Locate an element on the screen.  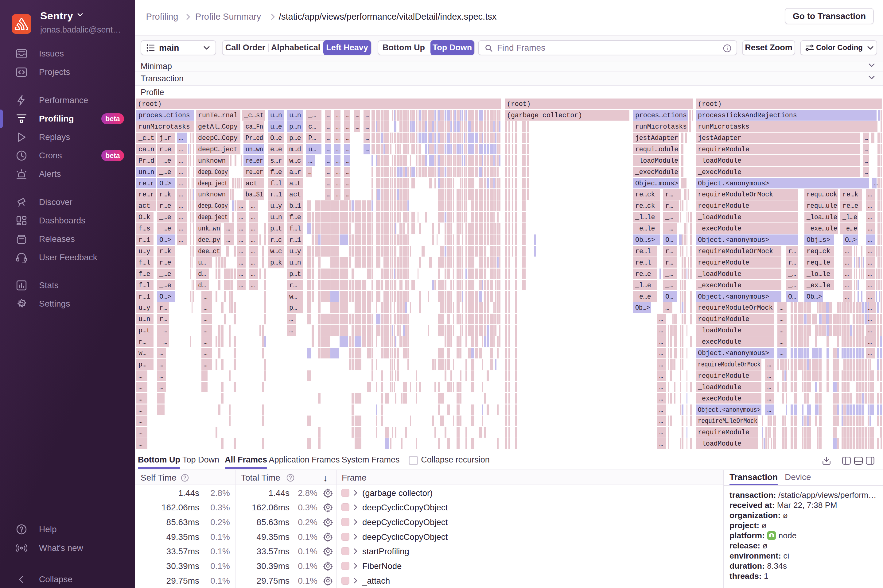
svg-text: O…> is located at coordinates (165, 240).